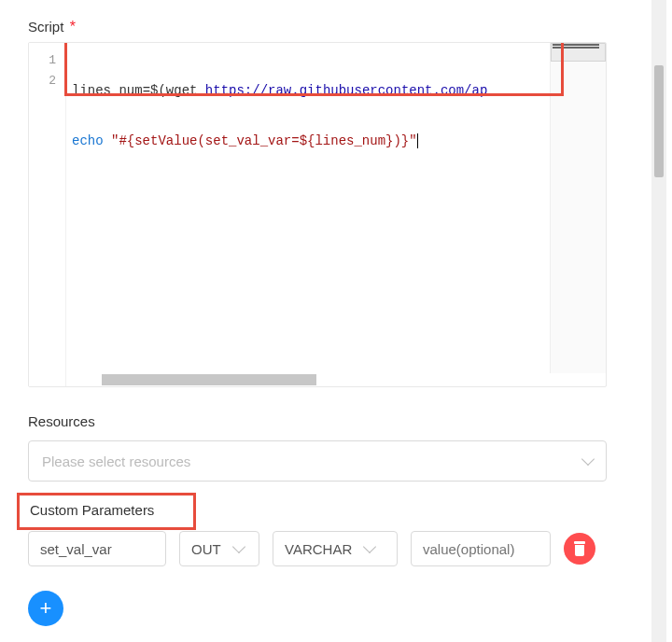  I want to click on line-number: 2, so click(47, 81).